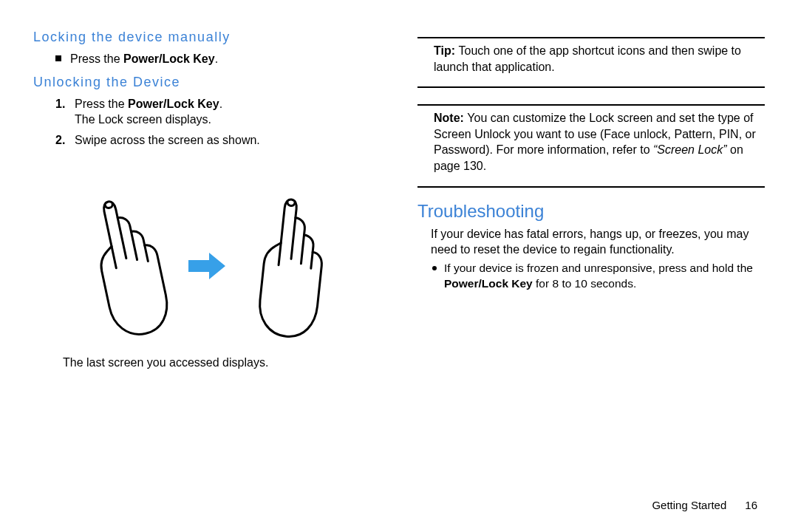 This screenshot has width=798, height=532. Describe the element at coordinates (705, 505) in the screenshot. I see `page-footer: Getting Started 16` at that location.